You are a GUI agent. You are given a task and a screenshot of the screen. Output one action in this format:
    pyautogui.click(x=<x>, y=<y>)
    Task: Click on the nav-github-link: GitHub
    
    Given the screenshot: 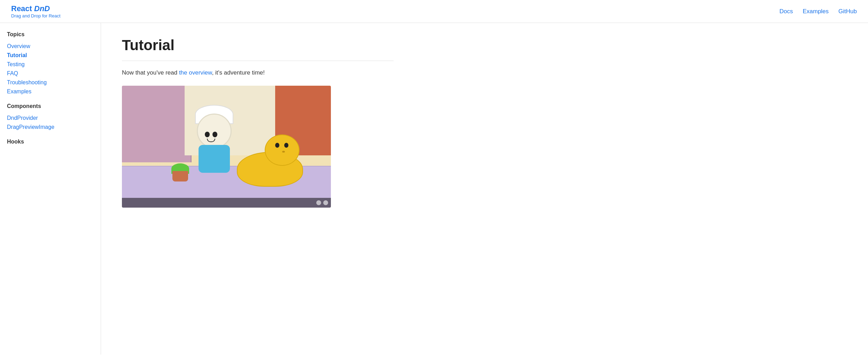 What is the action you would take?
    pyautogui.click(x=848, y=11)
    